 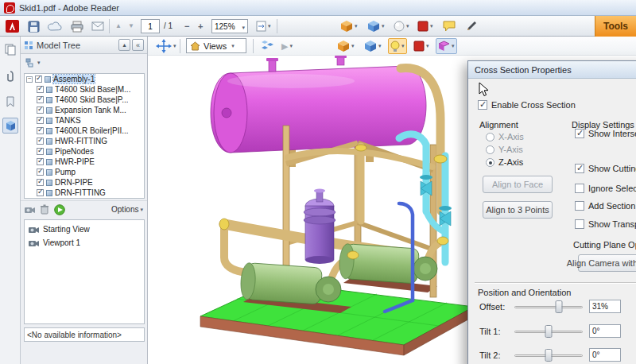 What do you see at coordinates (84, 243) in the screenshot?
I see `view-item: Viewport 1` at bounding box center [84, 243].